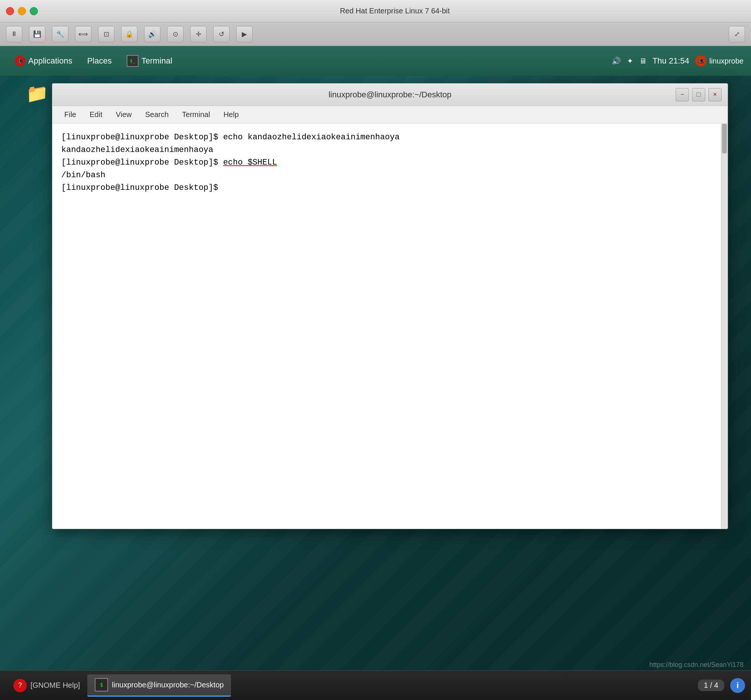 The height and width of the screenshot is (700, 751). I want to click on terminal-menu: $_ Terminal, so click(150, 61).